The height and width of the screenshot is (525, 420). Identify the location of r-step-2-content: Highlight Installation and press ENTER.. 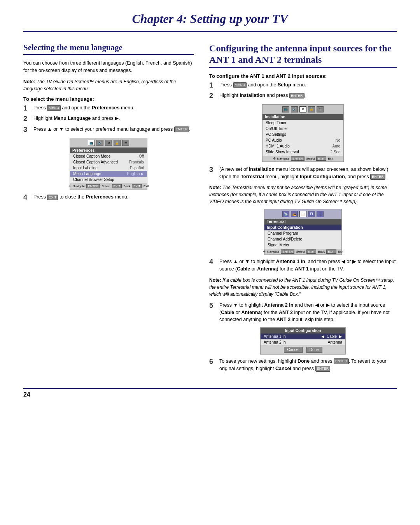
(308, 96).